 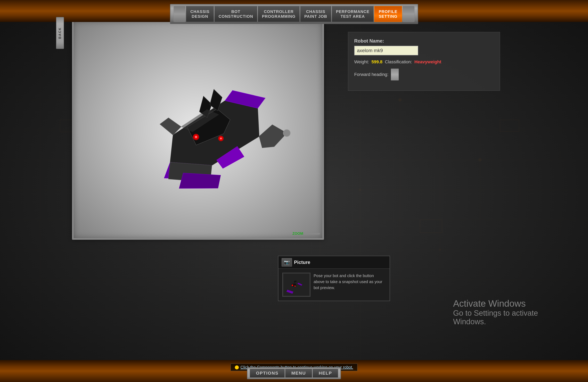 What do you see at coordinates (424, 62) in the screenshot?
I see `stats-row: Weight: 599.8 Classification: Heavyweigh…` at bounding box center [424, 62].